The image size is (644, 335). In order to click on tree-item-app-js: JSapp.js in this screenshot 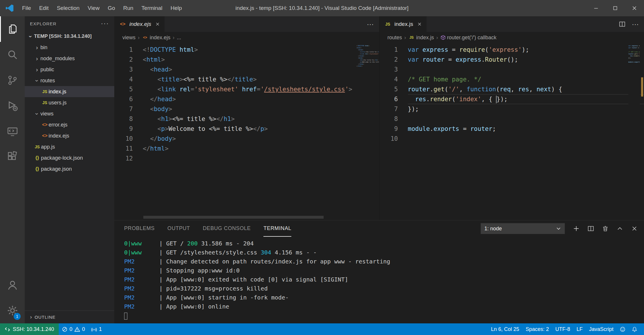, I will do `click(69, 147)`.